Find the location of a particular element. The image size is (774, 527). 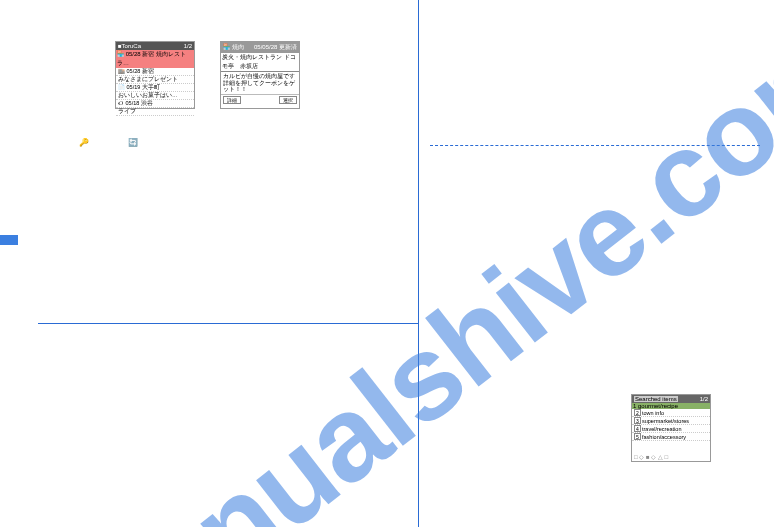

ps1-highlight-row: 🏪 05/28 新宿 焼肉レストラ… is located at coordinates (155, 59).